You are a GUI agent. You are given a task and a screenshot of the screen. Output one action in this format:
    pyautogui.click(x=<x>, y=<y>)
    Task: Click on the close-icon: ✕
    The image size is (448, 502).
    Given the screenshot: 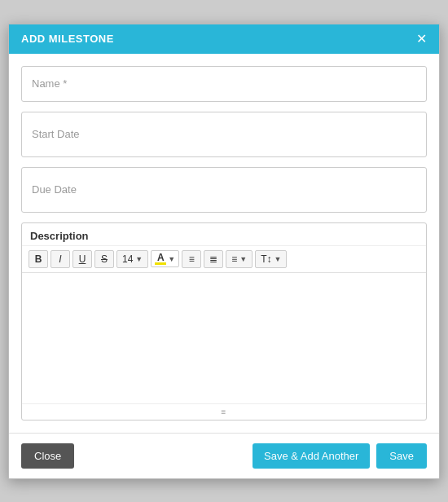 What is the action you would take?
    pyautogui.click(x=422, y=39)
    